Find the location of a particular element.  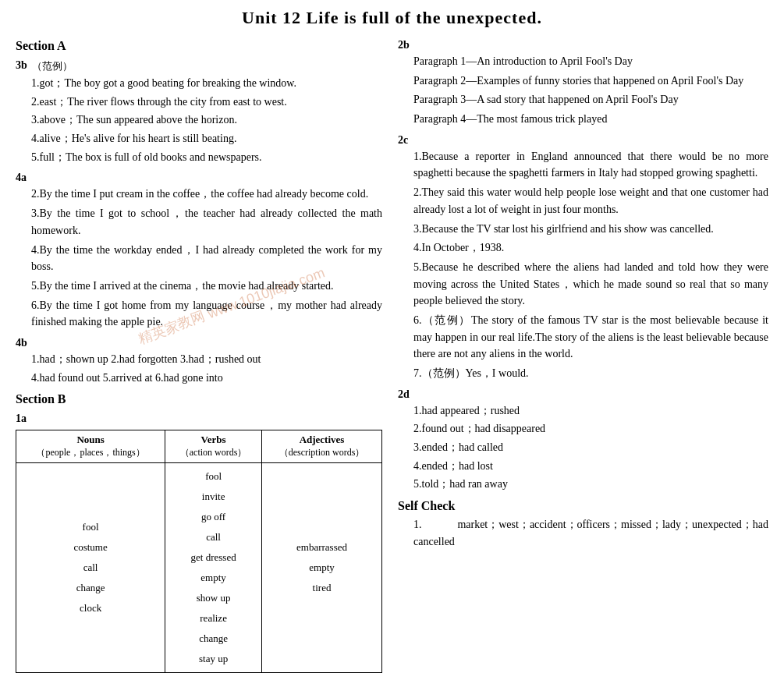

list-item: 7.（范例）Yes，I would. is located at coordinates (591, 374).